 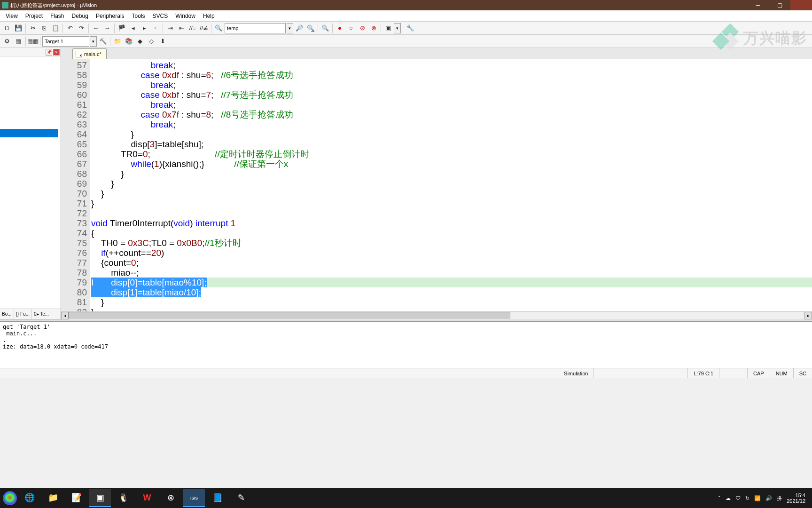 I want to click on tray-sync-icon: ↻, so click(x=747, y=499).